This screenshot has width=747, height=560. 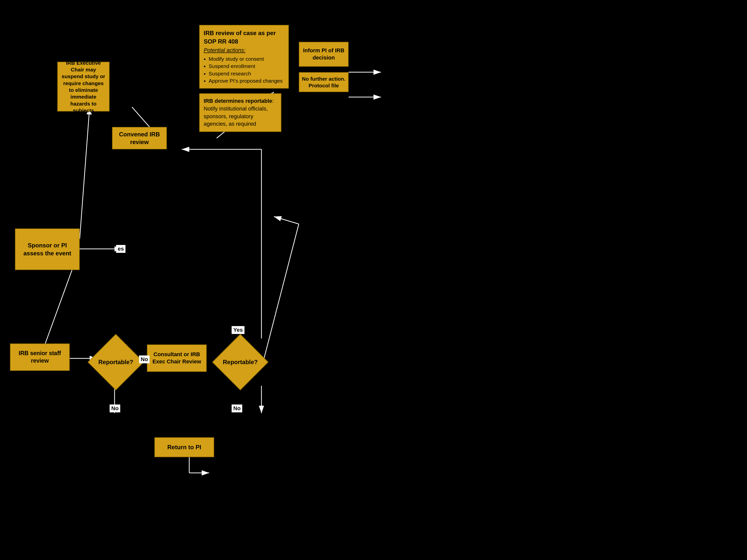 I want to click on irb-executive-chair-box: IRB Executive Chair may suspend study or…, so click(x=83, y=86).